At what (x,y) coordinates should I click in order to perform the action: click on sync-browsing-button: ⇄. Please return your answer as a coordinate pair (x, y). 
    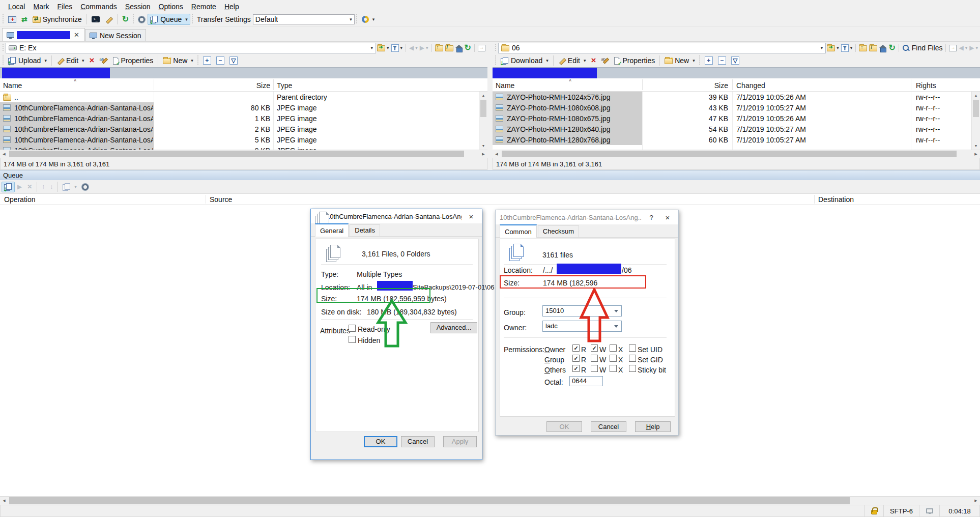
    Looking at the image, I should click on (24, 19).